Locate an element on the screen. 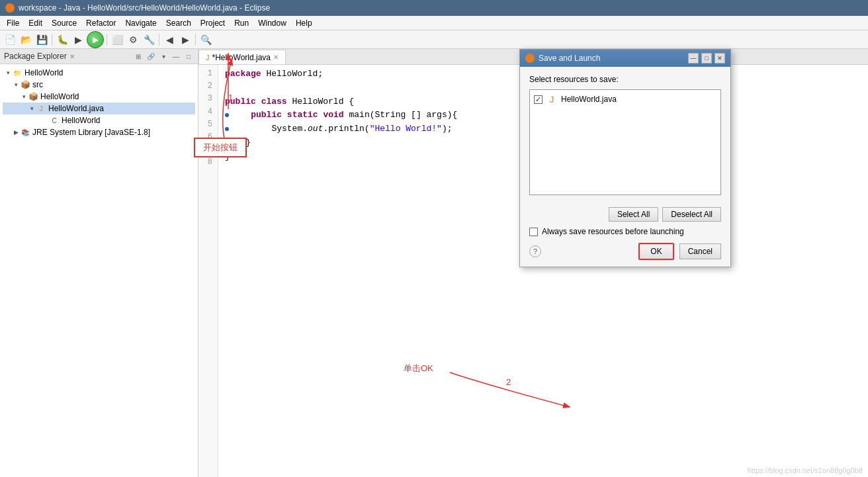 The height and width of the screenshot is (477, 868). minimize-icon: — is located at coordinates (176, 56).